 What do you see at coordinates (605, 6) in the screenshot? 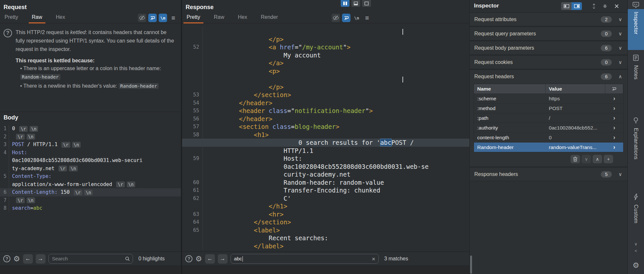
I see `collapse-all-icon` at bounding box center [605, 6].